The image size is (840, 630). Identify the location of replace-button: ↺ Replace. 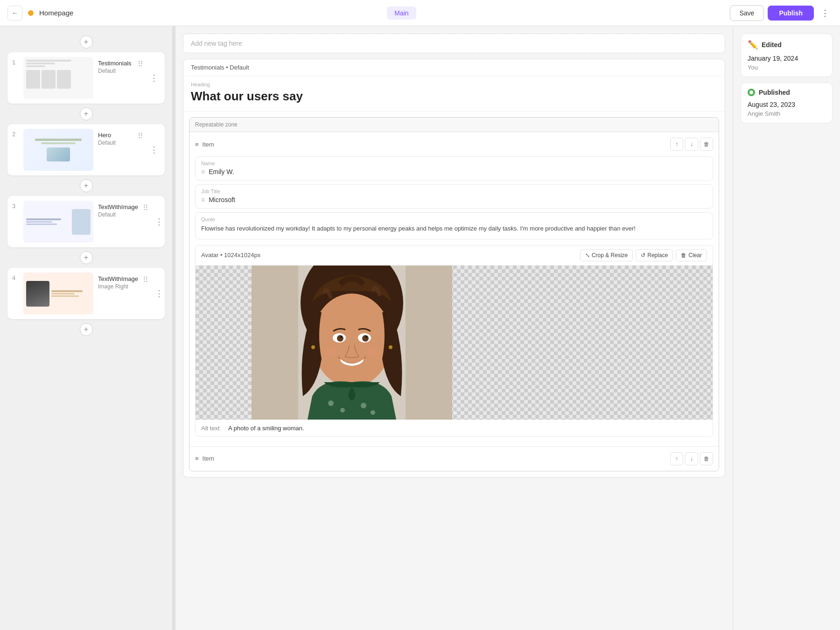
(654, 255).